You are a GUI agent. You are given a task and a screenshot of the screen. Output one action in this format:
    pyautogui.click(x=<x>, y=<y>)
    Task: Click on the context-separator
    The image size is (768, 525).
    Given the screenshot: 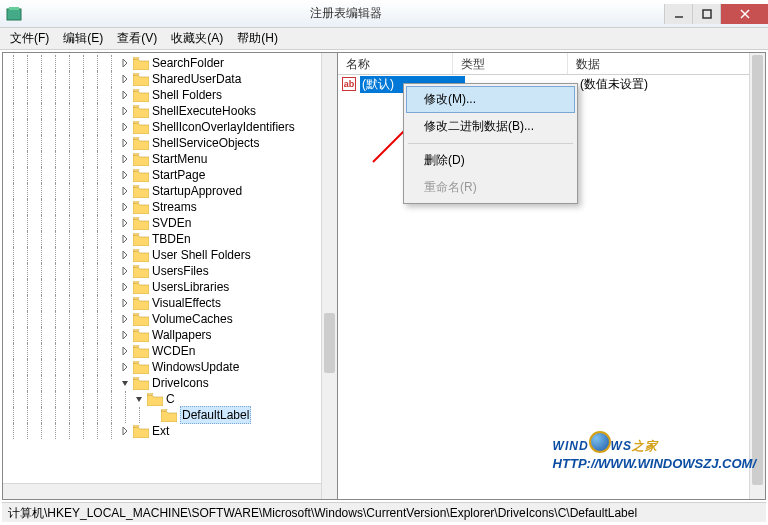 What is the action you would take?
    pyautogui.click(x=490, y=144)
    